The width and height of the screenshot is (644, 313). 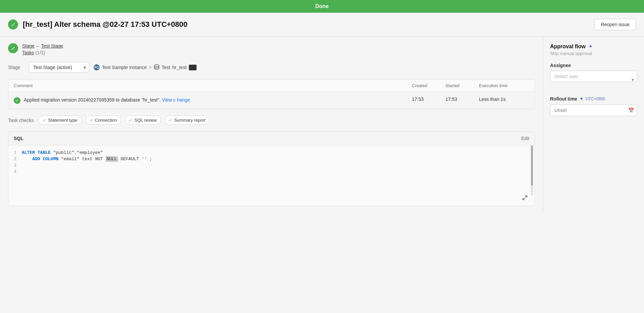 What do you see at coordinates (213, 86) in the screenshot?
I see `col-comment: Comment` at bounding box center [213, 86].